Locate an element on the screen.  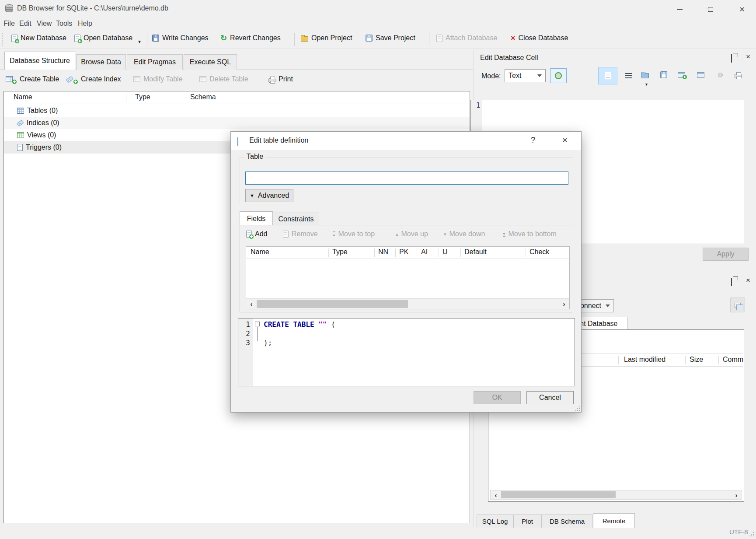
close-database-button: × Close Database is located at coordinates (540, 38).